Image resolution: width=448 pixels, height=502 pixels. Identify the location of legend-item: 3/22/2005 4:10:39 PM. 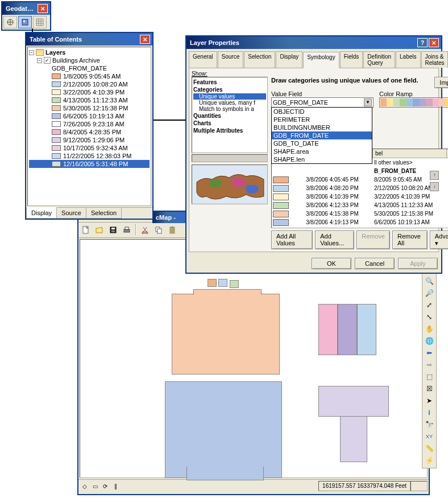
(89, 92).